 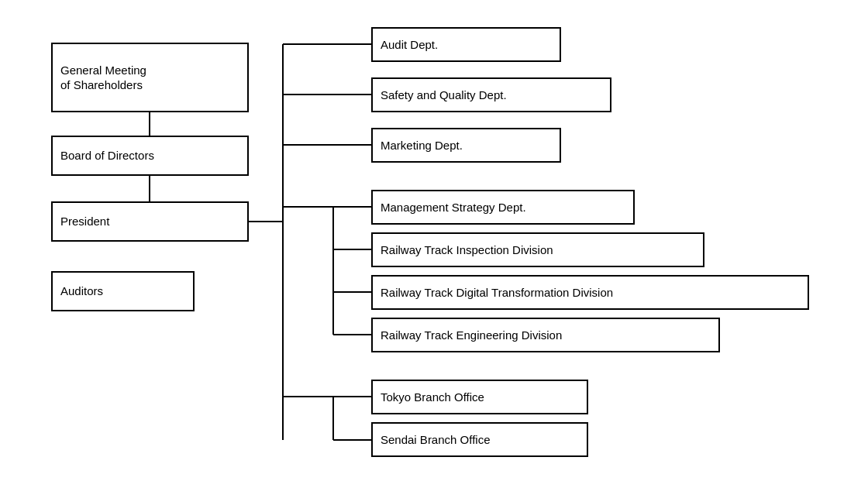 What do you see at coordinates (480, 397) in the screenshot?
I see `tokyo-branch-box: Tokyo Branch Office` at bounding box center [480, 397].